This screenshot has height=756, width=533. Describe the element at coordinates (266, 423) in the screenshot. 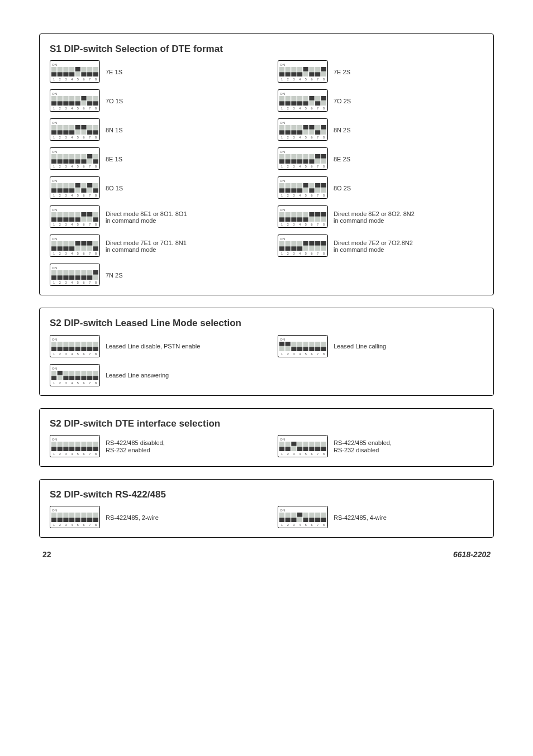

I see `panel-title: S2 DIP-switch DTE interface selection` at that location.